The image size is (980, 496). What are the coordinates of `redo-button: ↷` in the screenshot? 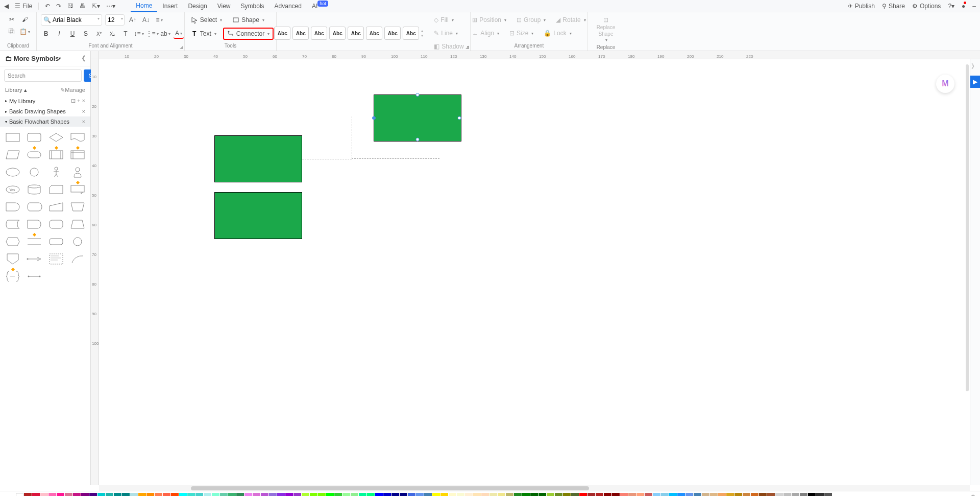 It's located at (59, 6).